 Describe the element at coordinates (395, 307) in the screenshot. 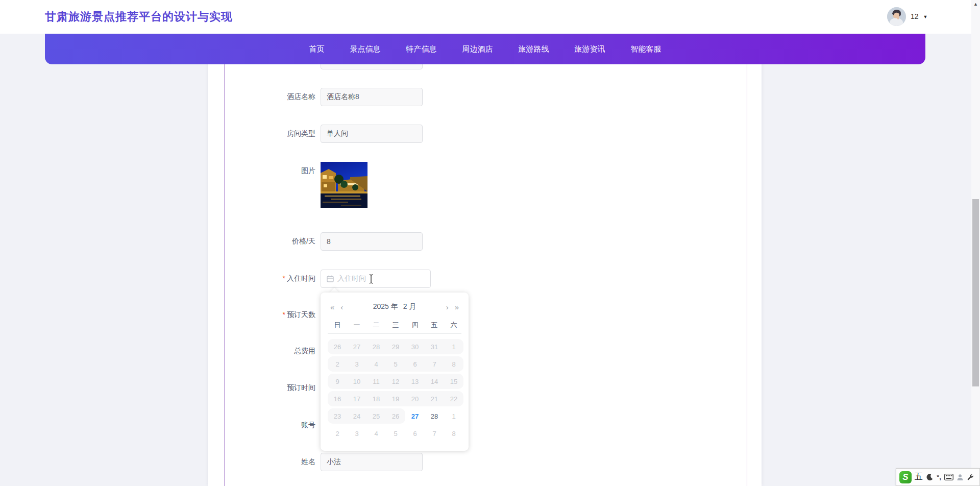

I see `calendar-header: « ‹ 2025 年 2 月 › »` at that location.